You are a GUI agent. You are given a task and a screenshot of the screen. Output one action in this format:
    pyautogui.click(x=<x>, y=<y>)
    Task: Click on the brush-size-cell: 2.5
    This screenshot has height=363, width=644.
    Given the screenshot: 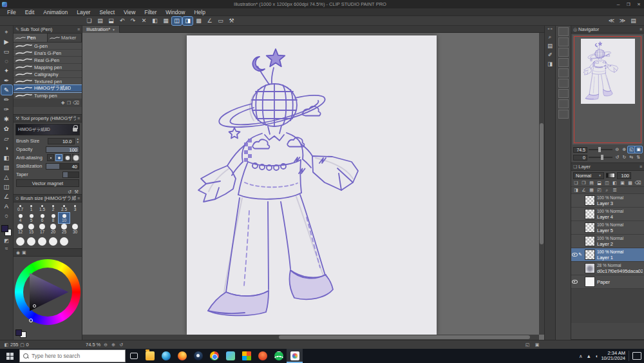 What is the action you would take?
    pyautogui.click(x=64, y=208)
    